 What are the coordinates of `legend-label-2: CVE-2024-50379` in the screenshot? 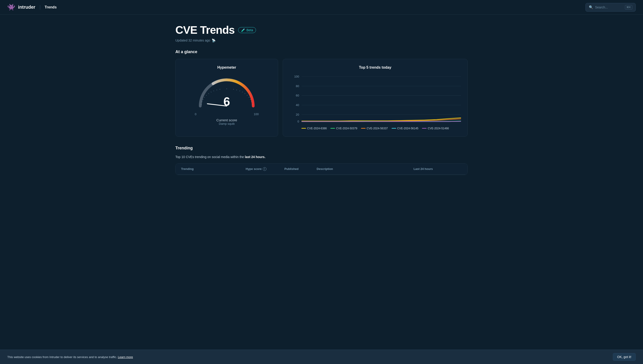 It's located at (347, 128).